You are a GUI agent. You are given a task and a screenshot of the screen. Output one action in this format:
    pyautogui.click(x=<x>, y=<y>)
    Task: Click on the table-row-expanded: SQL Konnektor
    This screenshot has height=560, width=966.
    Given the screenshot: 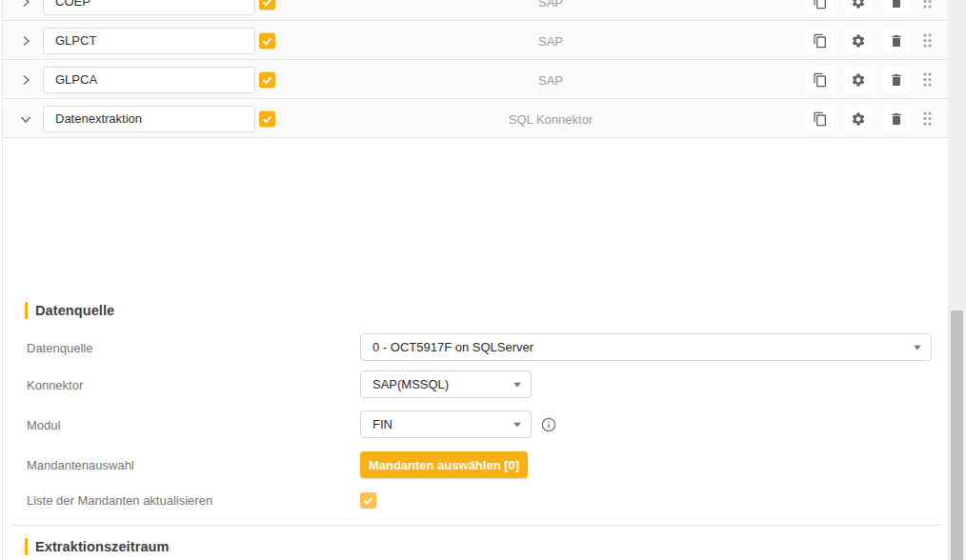 What is the action you would take?
    pyautogui.click(x=476, y=119)
    